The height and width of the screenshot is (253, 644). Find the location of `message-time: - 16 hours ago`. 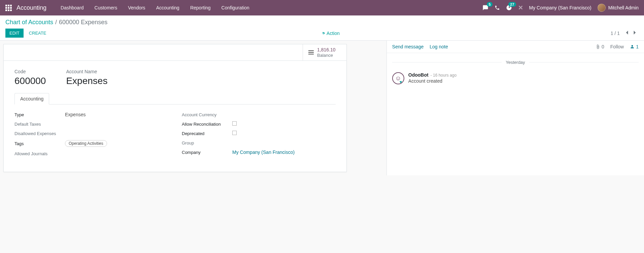

message-time: - 16 hours ago is located at coordinates (444, 75).